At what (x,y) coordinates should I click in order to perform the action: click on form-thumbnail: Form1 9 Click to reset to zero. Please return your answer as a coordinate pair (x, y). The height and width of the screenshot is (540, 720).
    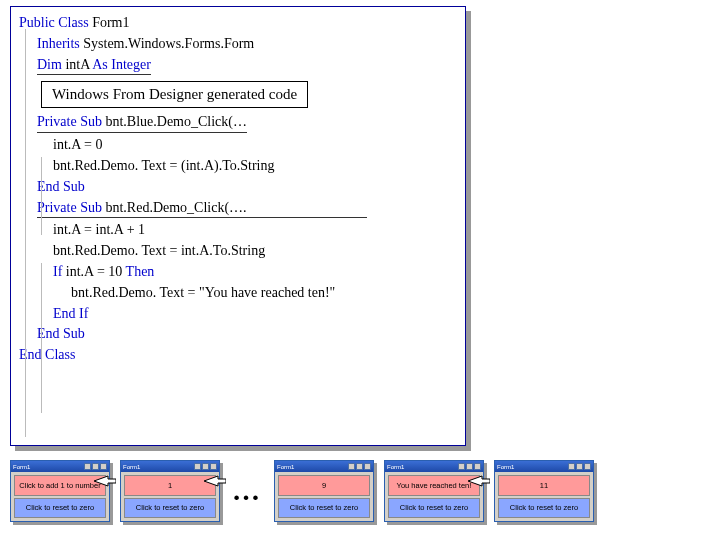
    Looking at the image, I should click on (324, 491).